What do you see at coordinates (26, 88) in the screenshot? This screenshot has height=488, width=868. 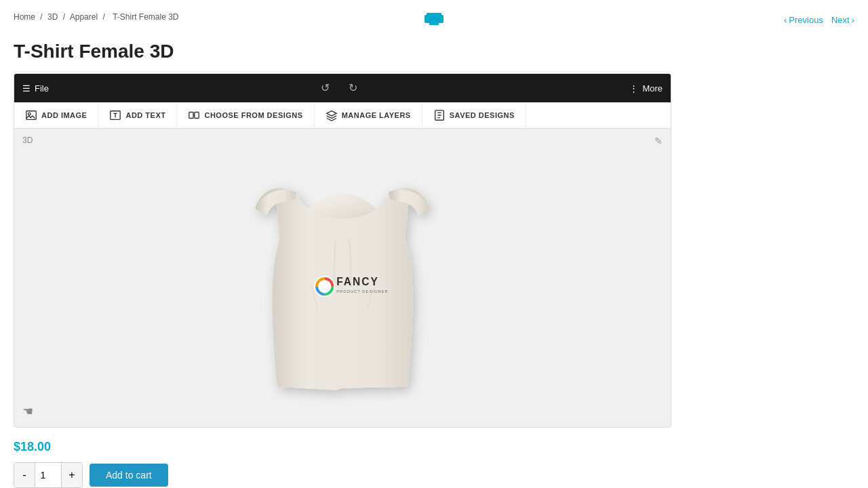 I see `hamburger-icon: ☰` at bounding box center [26, 88].